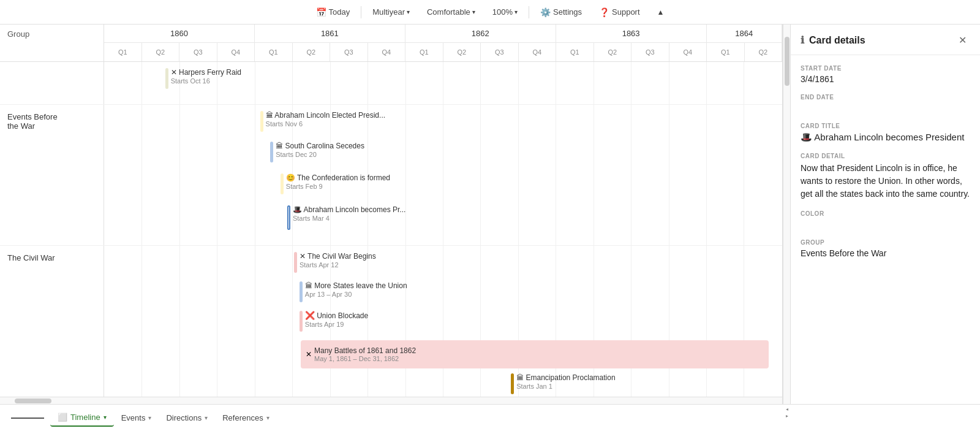 This screenshot has height=431, width=980. Describe the element at coordinates (353, 292) in the screenshot. I see `event-more-states: 🏛 More States leave the Union Apr 13 – A…` at that location.